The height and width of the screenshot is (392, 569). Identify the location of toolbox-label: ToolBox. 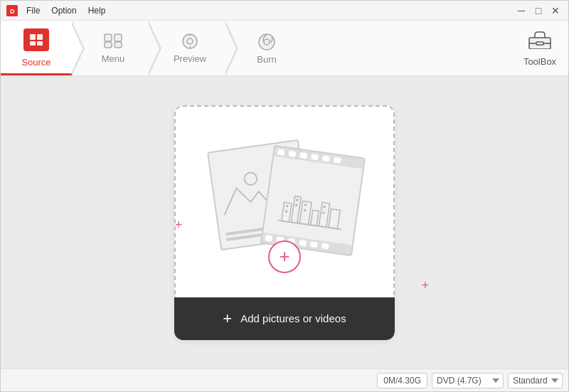
(540, 61).